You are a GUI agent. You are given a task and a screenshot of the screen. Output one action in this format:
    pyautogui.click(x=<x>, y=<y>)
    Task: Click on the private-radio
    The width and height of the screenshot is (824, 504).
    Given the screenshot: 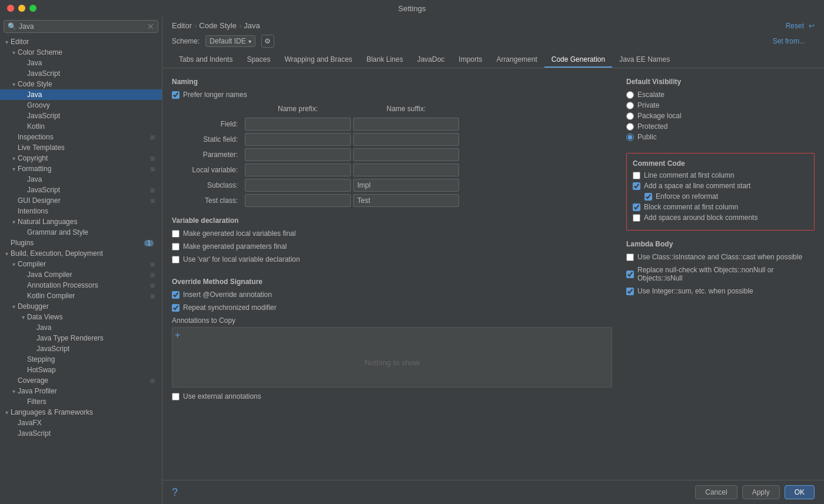 What is the action you would take?
    pyautogui.click(x=630, y=106)
    